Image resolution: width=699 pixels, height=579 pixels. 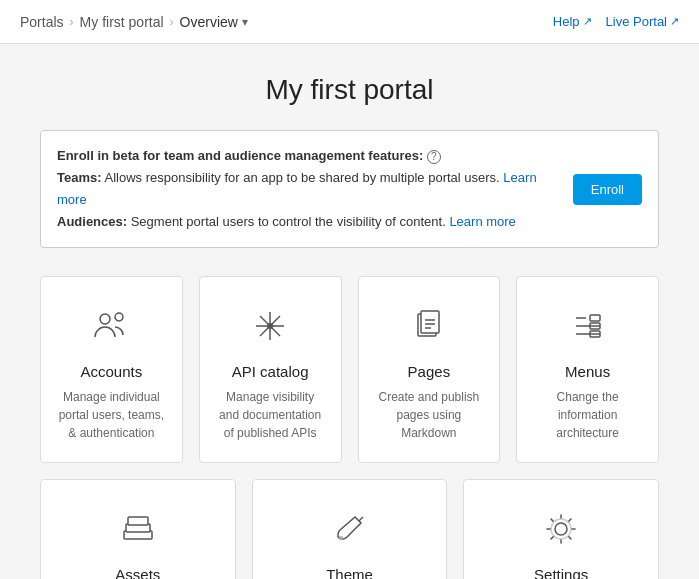 What do you see at coordinates (588, 415) in the screenshot?
I see `menus-desc: Change the information architecture` at bounding box center [588, 415].